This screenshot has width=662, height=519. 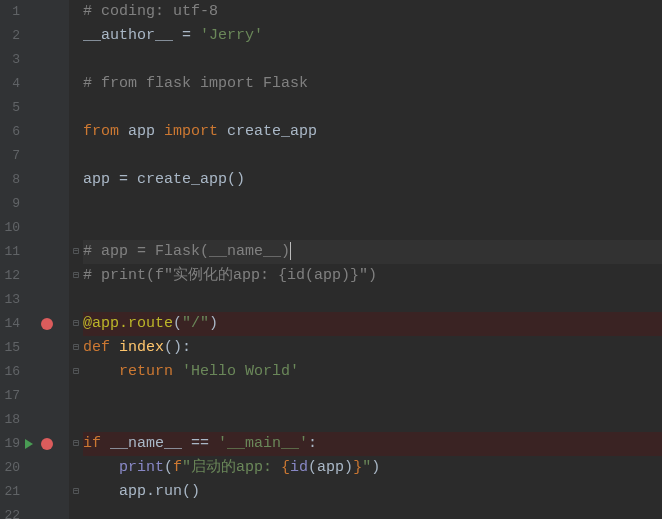 I want to click on code-token: __name__ ==, so click(x=164, y=444).